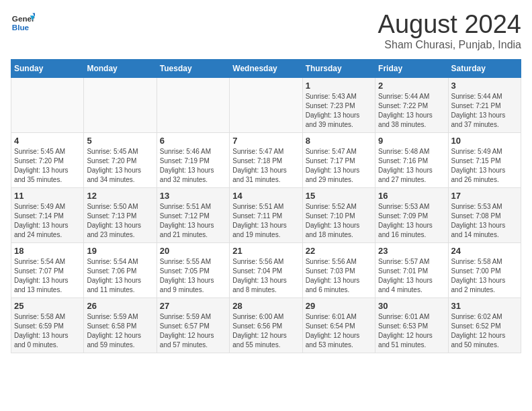 The image size is (532, 411). Describe the element at coordinates (266, 270) in the screenshot. I see `week-row-4: 18Sunrise: 5:54 AM Sunset: 7:07 PM Dayli…` at that location.